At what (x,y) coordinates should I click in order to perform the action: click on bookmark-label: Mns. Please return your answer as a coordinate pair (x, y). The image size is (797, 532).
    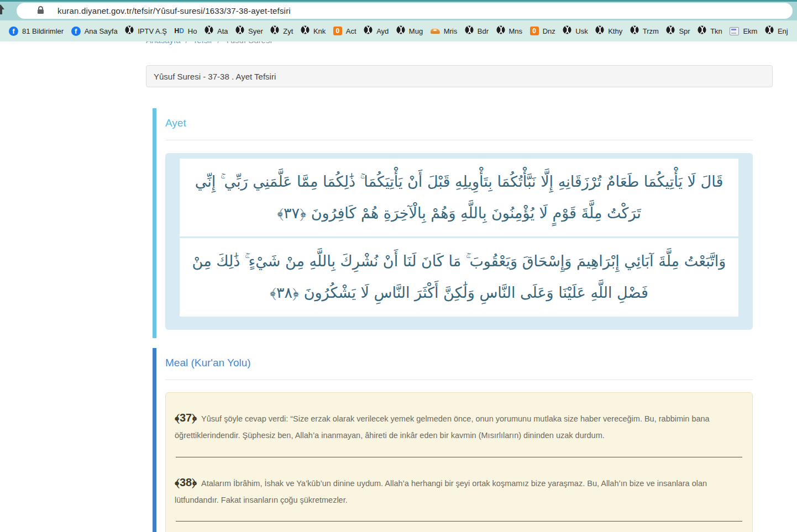
    Looking at the image, I should click on (516, 31).